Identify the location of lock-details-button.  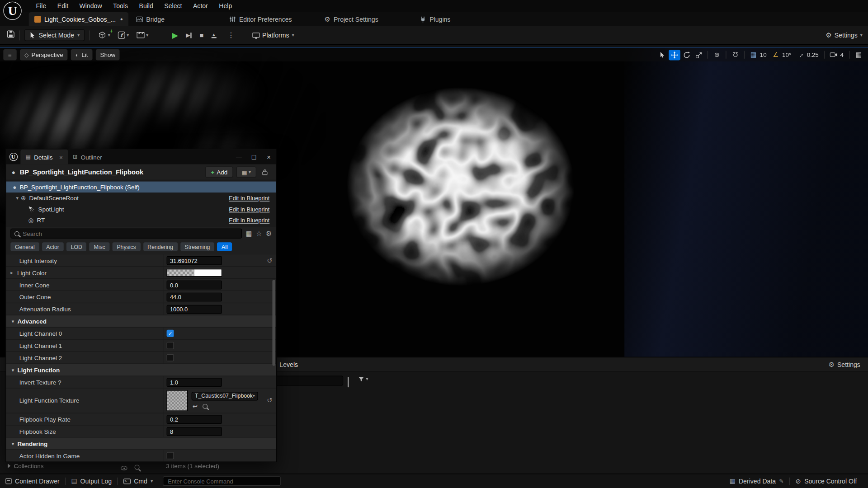
(265, 172).